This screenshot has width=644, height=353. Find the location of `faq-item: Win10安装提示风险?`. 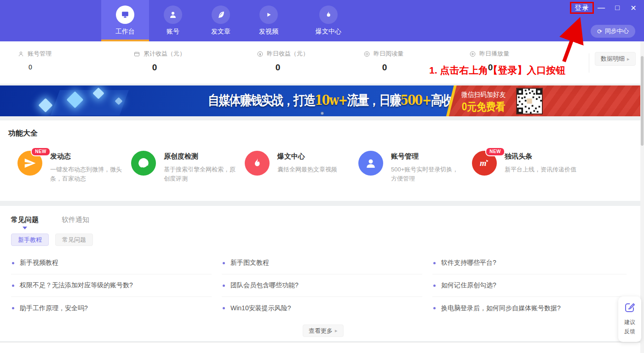

faq-item: Win10安装提示风险? is located at coordinates (322, 308).